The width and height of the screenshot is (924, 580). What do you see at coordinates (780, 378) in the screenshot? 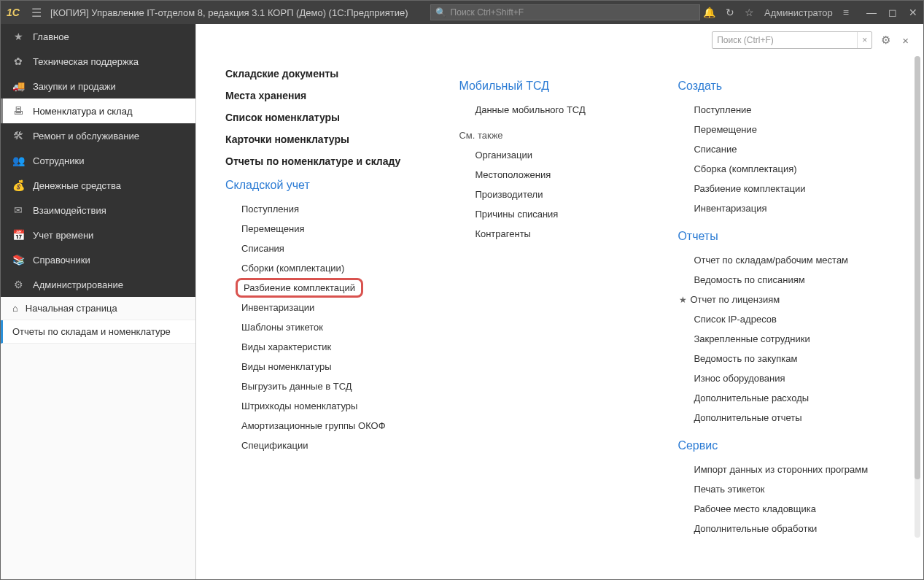
I see `nav-link: Износ оборудования` at bounding box center [780, 378].